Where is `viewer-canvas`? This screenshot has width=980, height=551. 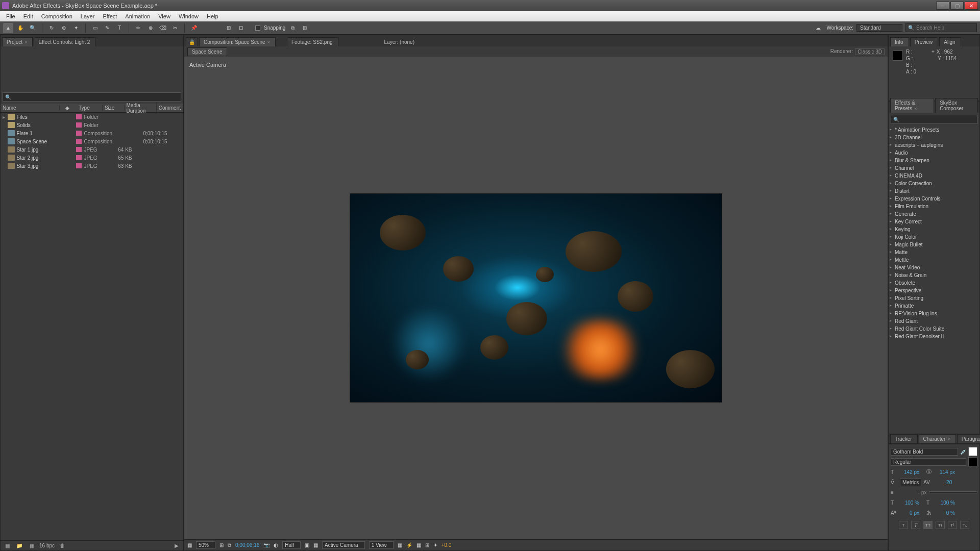
viewer-canvas is located at coordinates (536, 298).